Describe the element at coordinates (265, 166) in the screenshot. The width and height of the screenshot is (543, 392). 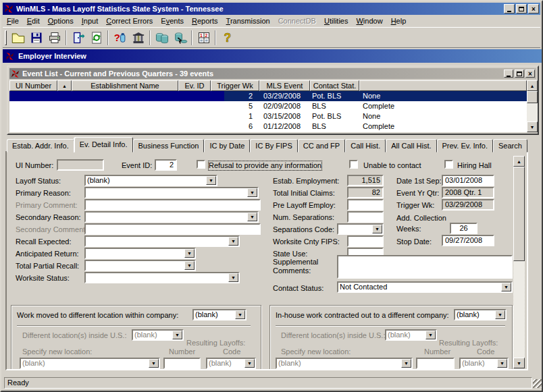
I see `refusal-checkbox-label: Refusal to provide any information` at that location.